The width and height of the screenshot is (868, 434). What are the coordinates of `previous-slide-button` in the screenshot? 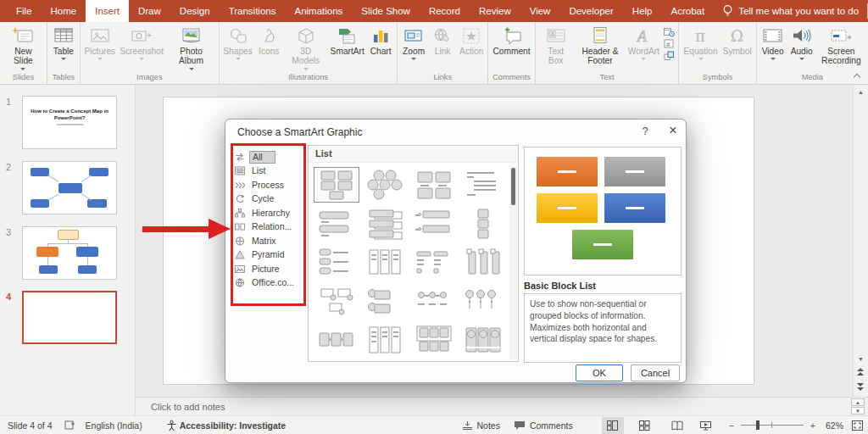 It's located at (860, 371).